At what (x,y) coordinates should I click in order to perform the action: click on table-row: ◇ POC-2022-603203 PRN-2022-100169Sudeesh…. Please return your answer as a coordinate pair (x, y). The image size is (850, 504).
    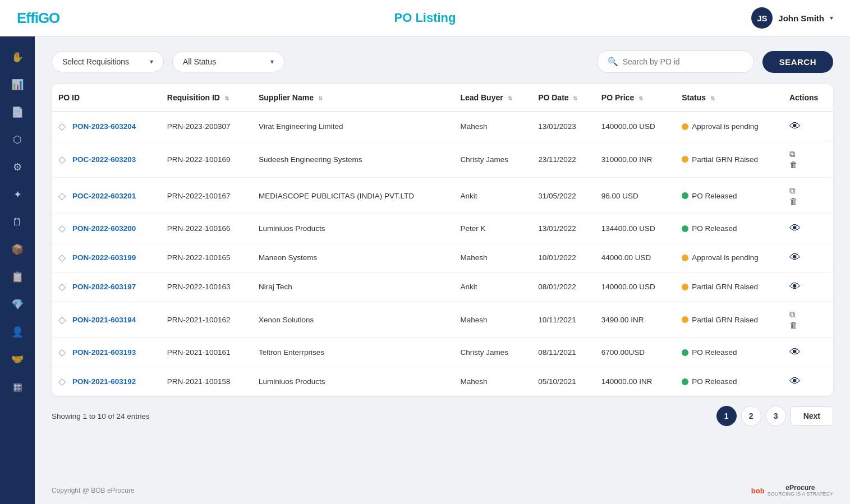
    Looking at the image, I should click on (442, 159).